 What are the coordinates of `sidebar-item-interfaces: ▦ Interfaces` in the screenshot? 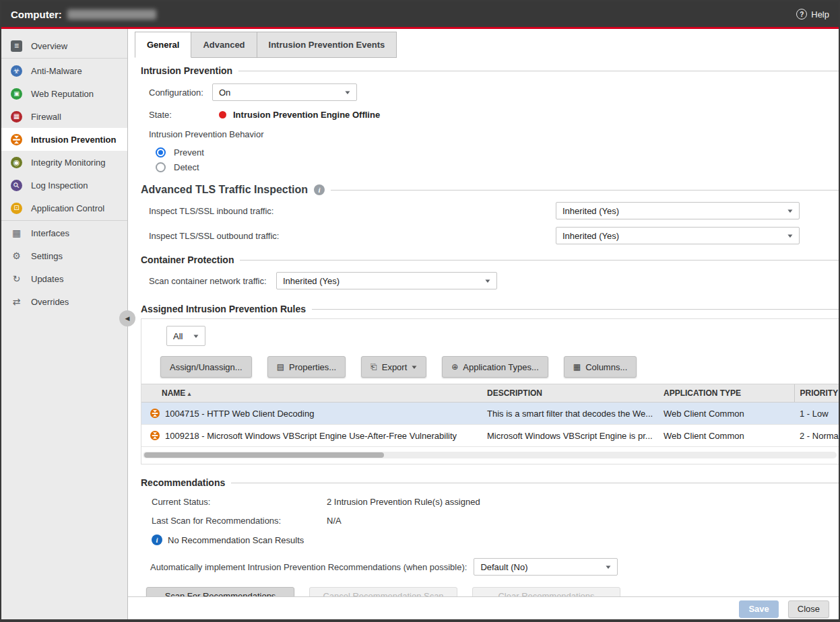 It's located at (65, 233).